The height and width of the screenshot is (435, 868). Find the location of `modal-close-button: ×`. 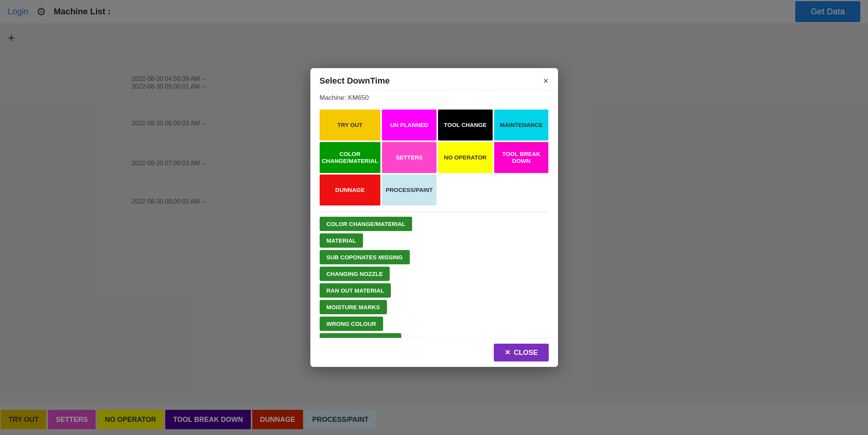

modal-close-button: × is located at coordinates (546, 81).